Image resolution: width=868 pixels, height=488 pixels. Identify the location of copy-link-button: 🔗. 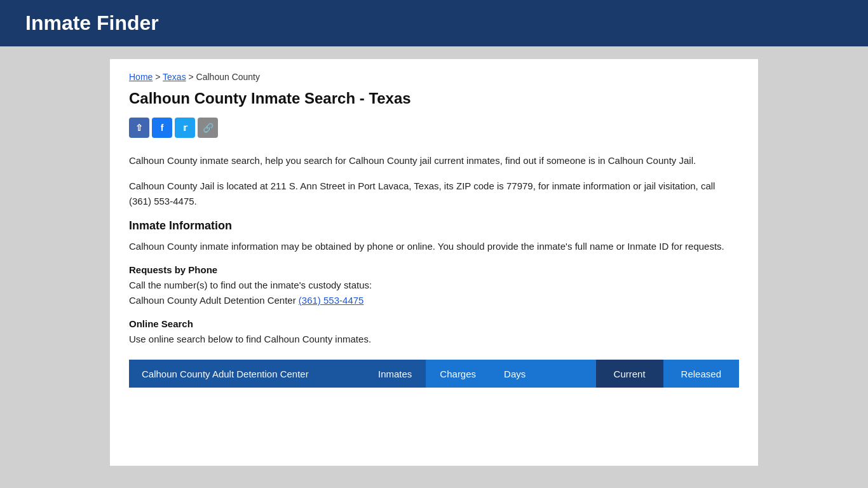
(208, 128).